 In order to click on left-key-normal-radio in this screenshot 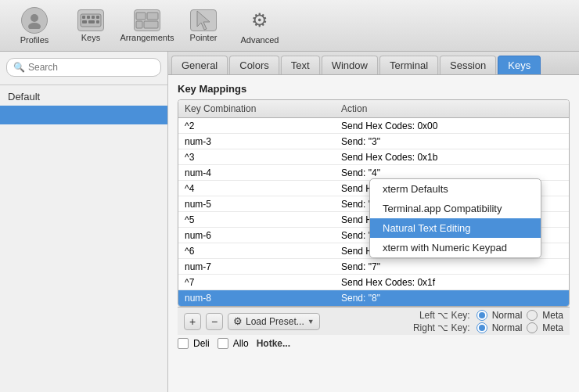, I will do `click(482, 315)`.